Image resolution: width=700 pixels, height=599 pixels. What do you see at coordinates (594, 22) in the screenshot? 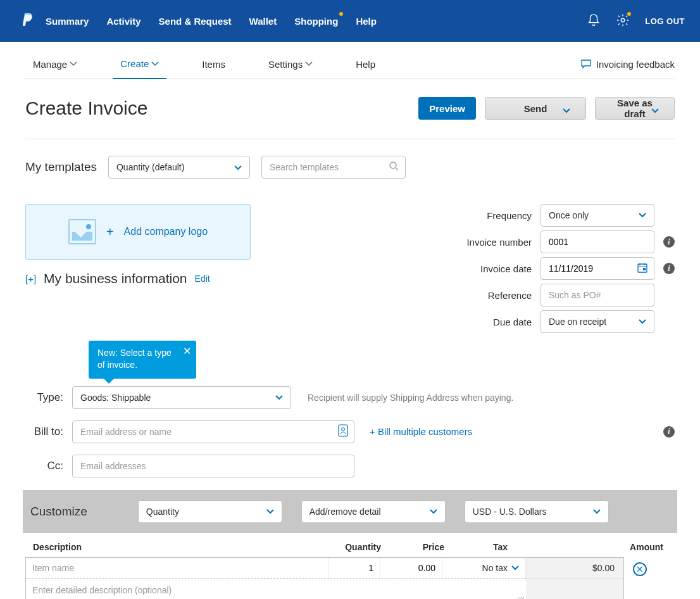
I see `bell-icon` at bounding box center [594, 22].